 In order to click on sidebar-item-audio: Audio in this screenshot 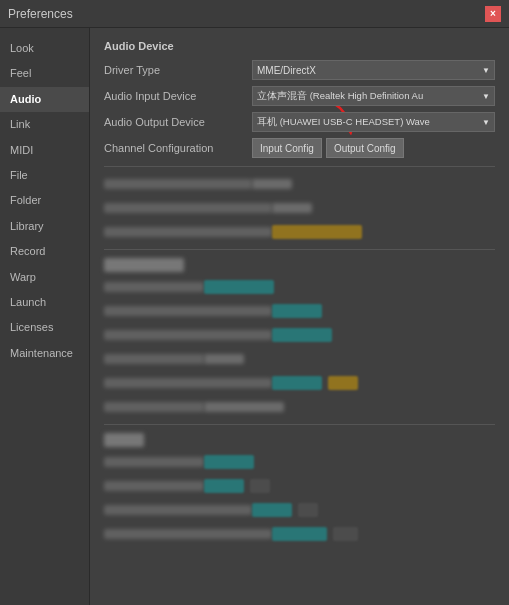, I will do `click(44, 100)`.